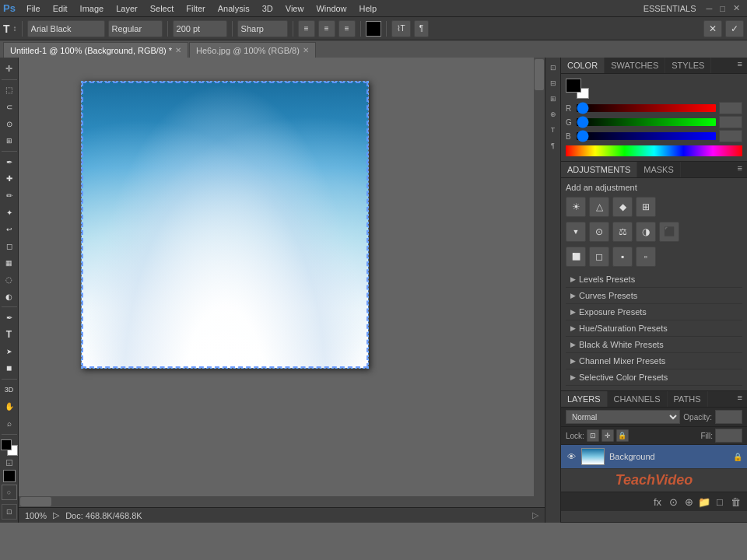 The image size is (747, 560). I want to click on window-minimize: ─, so click(710, 9).